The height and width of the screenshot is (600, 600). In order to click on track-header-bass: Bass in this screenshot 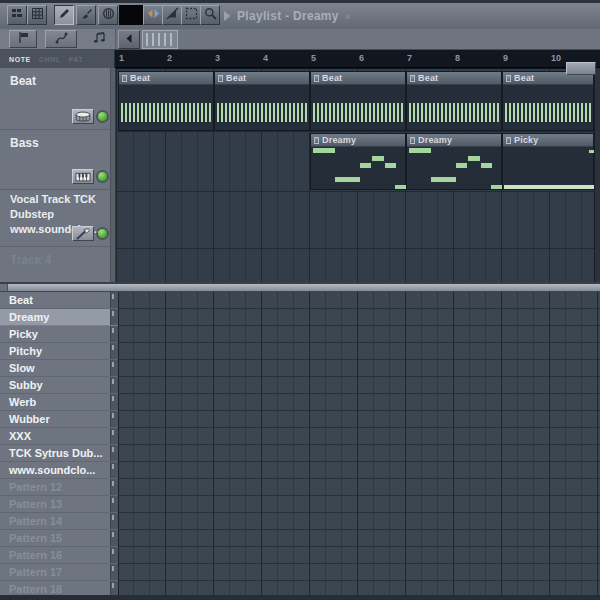, I will do `click(55, 160)`.